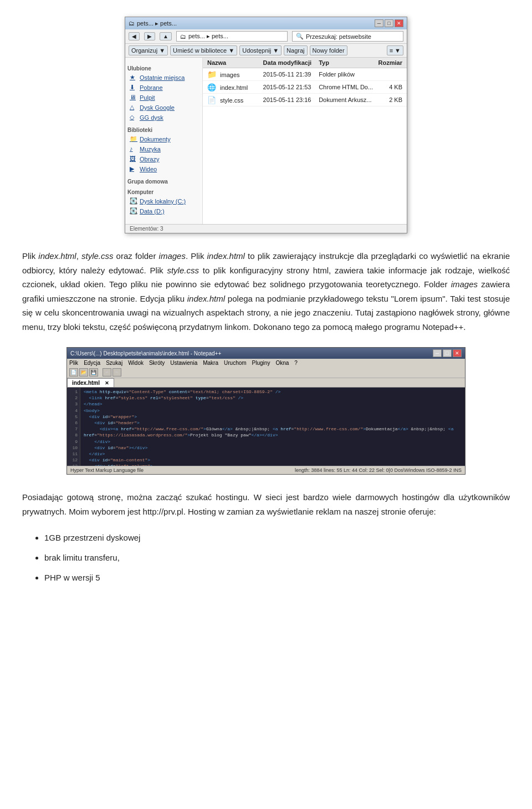  I want to click on toolbar-newfolder: Nowy folder, so click(329, 50).